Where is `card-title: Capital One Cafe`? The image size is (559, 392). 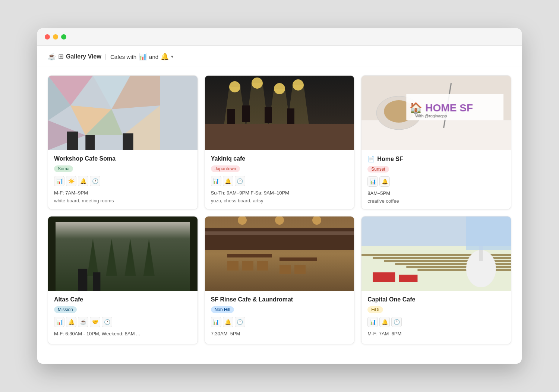 card-title: Capital One Cafe is located at coordinates (436, 300).